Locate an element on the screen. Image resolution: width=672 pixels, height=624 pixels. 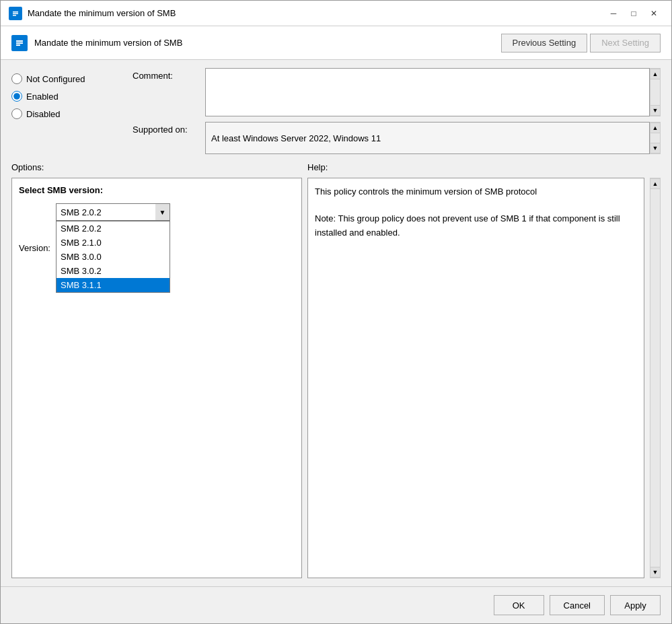
options-section-label: Options: is located at coordinates (159, 167).